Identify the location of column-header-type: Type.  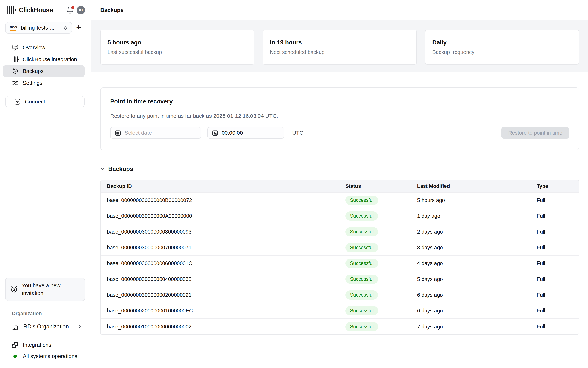
(558, 186).